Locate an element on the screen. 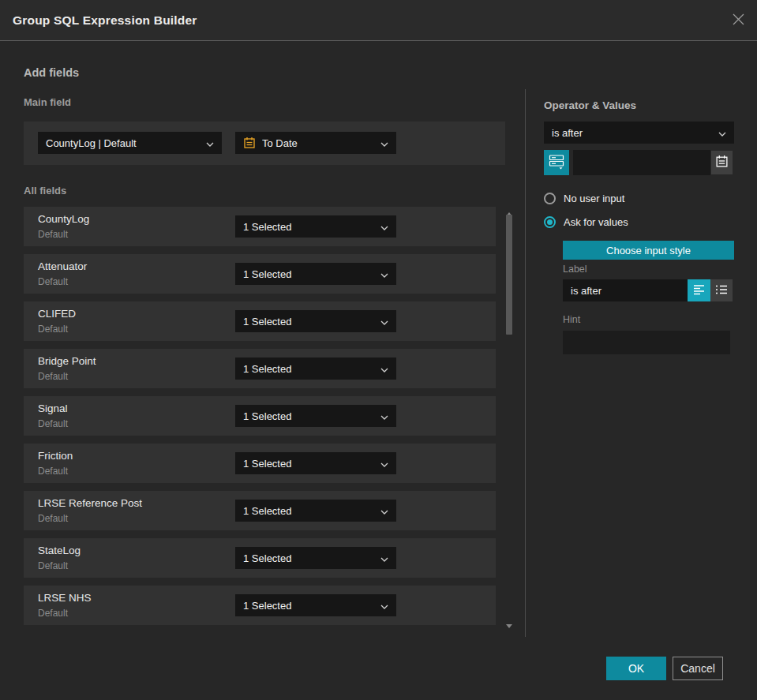 The image size is (757, 700). choose-input-style-button: Choose input style is located at coordinates (649, 250).